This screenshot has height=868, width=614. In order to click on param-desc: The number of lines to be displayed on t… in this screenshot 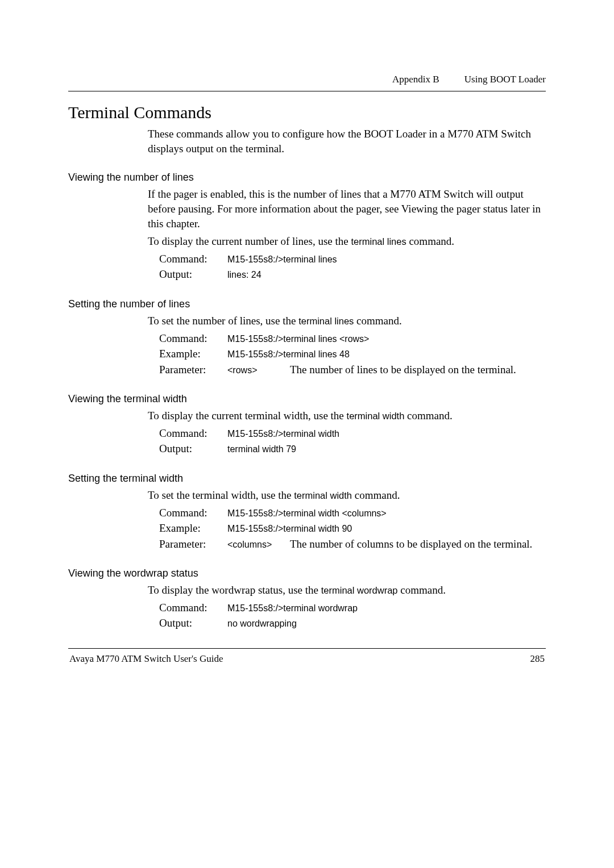, I will do `click(403, 370)`.